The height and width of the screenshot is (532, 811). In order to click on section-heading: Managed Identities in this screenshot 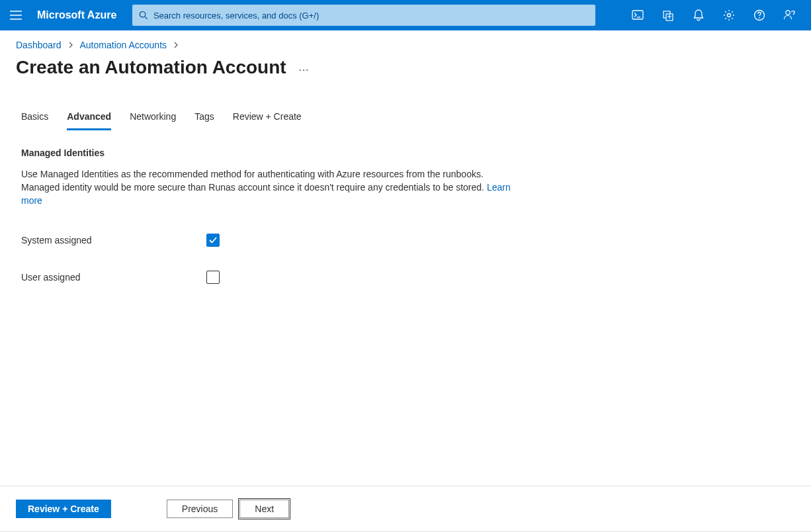, I will do `click(271, 153)`.